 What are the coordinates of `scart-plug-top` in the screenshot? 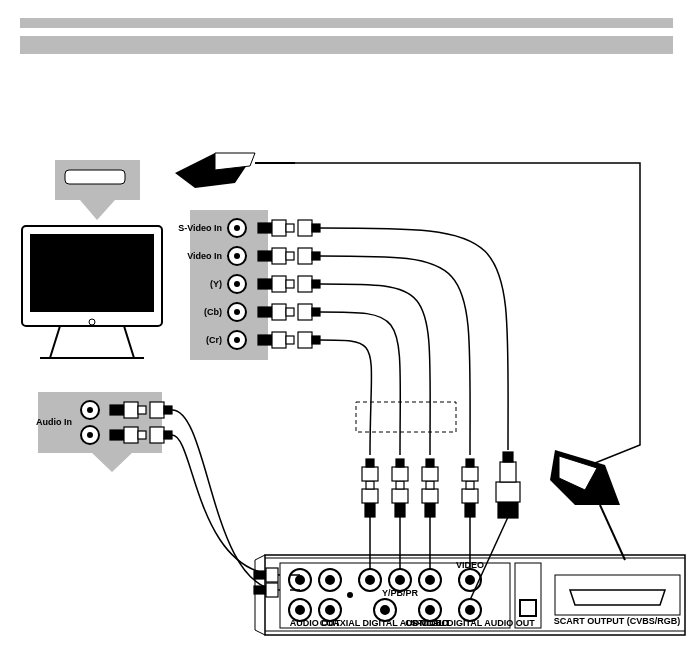 It's located at (235, 170).